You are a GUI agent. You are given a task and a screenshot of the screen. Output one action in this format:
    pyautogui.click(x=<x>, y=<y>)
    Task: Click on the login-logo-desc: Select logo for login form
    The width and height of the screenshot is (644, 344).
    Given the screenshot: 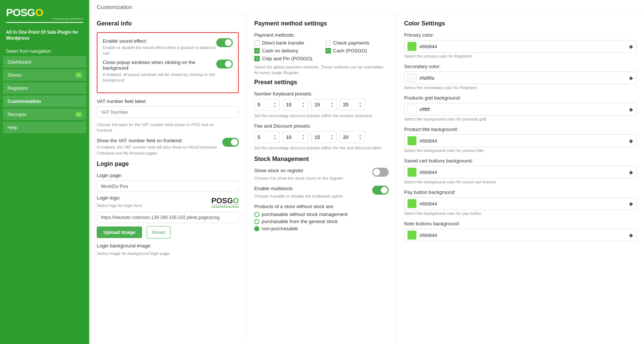 What is the action you would take?
    pyautogui.click(x=120, y=206)
    